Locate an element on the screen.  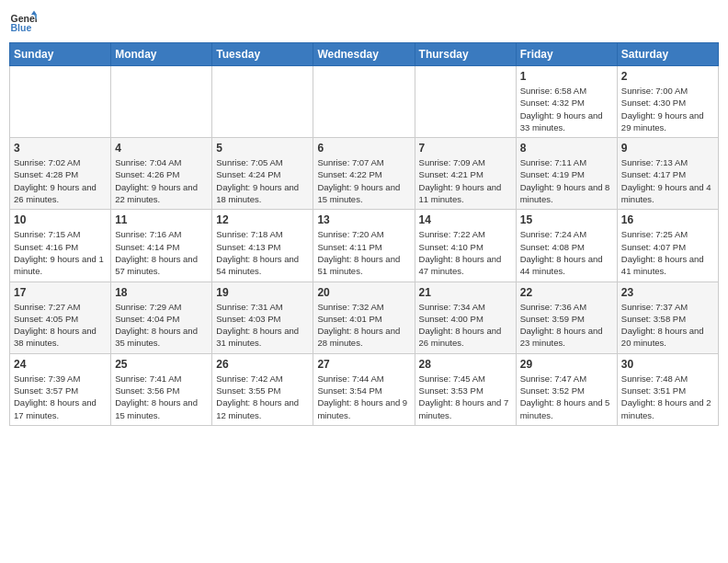
calendar-day-cell: 26Sunrise: 7:42 AMSunset: 3:55 PMDayligh… is located at coordinates (263, 389).